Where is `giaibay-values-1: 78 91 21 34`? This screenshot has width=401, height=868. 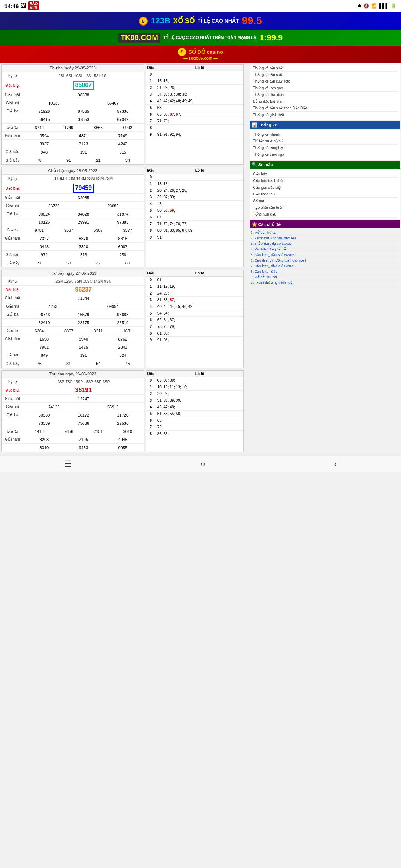 giaibay-values-1: 78 91 21 34 is located at coordinates (84, 160).